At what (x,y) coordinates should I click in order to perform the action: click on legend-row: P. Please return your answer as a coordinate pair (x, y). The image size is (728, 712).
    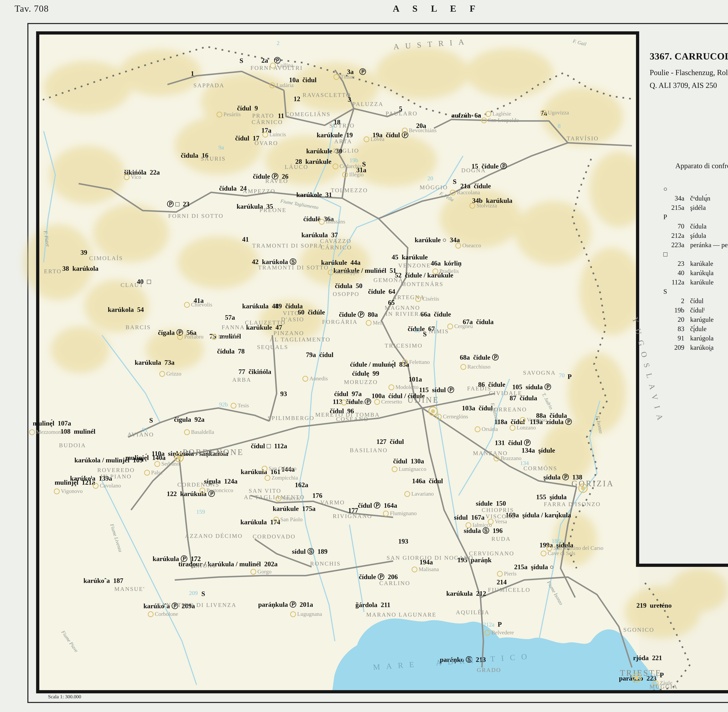
    Looking at the image, I should click on (696, 218).